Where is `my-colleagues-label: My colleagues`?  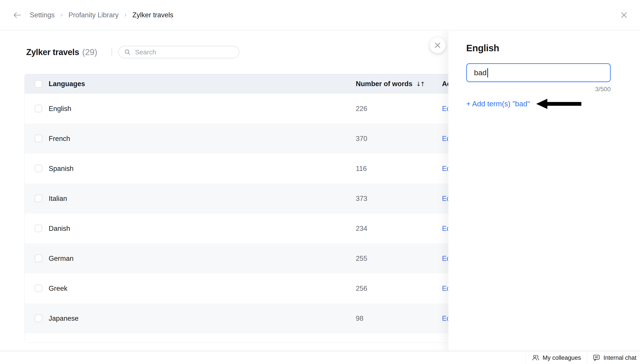
my-colleagues-label: My colleagues is located at coordinates (562, 358).